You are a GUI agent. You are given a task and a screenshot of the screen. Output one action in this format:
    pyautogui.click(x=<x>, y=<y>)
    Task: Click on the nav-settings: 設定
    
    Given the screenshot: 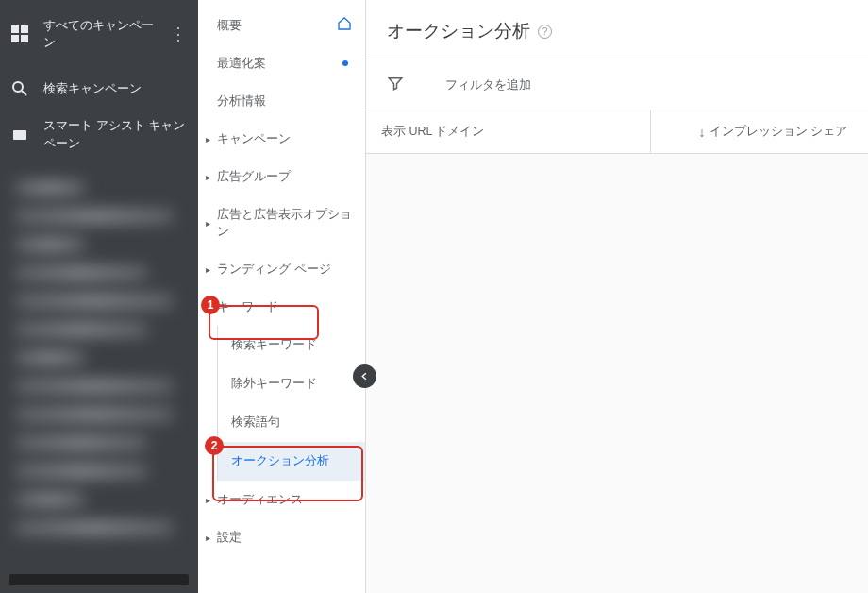 What is the action you would take?
    pyautogui.click(x=281, y=537)
    